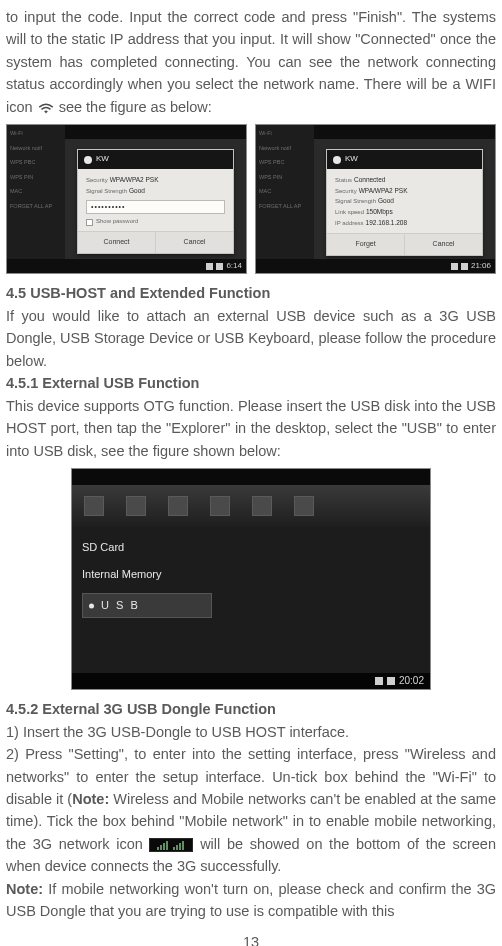 This screenshot has width=502, height=946. I want to click on password-input: ••••••••••, so click(156, 207).